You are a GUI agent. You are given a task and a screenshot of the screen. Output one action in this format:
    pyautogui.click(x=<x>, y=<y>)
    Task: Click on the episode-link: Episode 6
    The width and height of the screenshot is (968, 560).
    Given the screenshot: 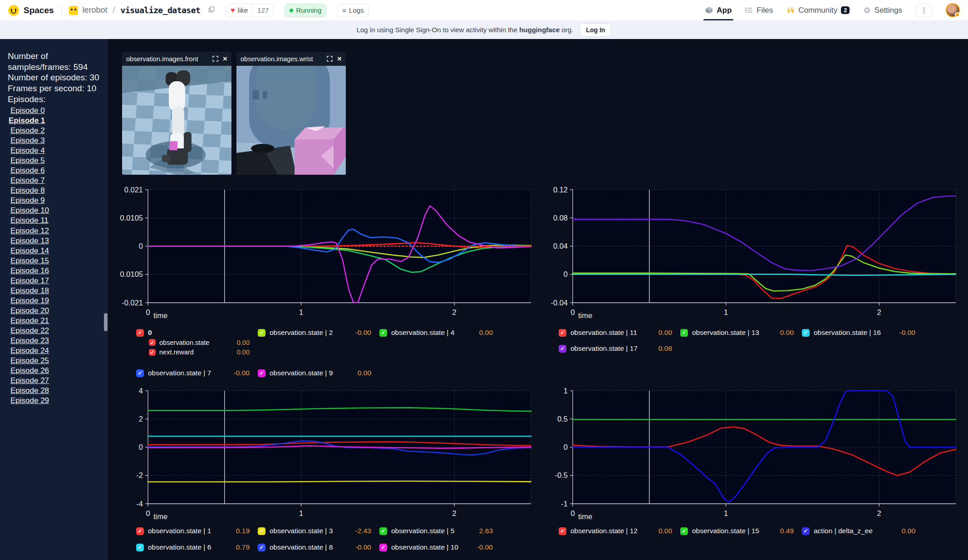 What is the action you would take?
    pyautogui.click(x=28, y=171)
    